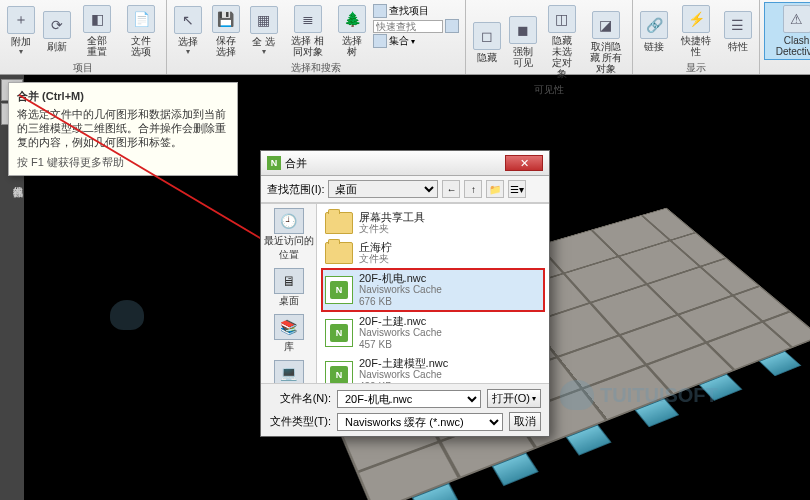 This screenshot has width=810, height=500. What do you see at coordinates (123, 129) in the screenshot?
I see `merge-tooltip: 合并 (Ctrl+M) 将选定文件中的几何图形和数据添加到当前的三维模型或二维图…` at bounding box center [123, 129].